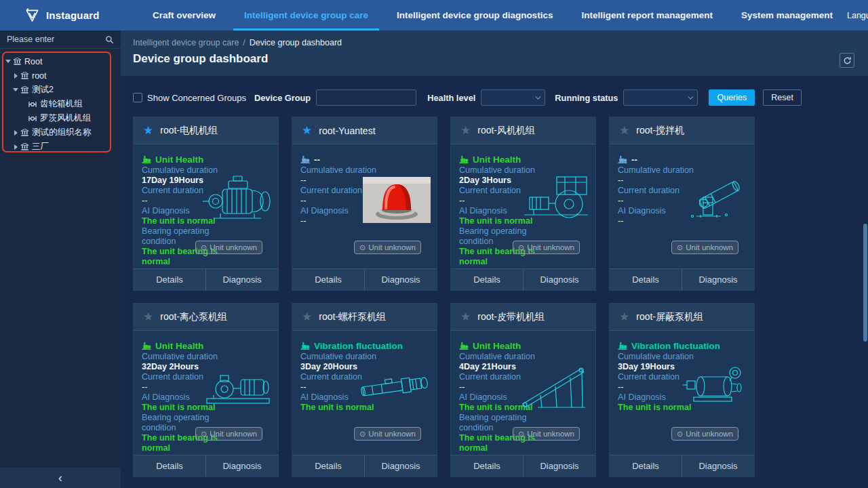 This screenshot has height=488, width=868. What do you see at coordinates (365, 393) in the screenshot?
I see `card-body: Vibration fluctuation Cumulative duratio…` at bounding box center [365, 393].